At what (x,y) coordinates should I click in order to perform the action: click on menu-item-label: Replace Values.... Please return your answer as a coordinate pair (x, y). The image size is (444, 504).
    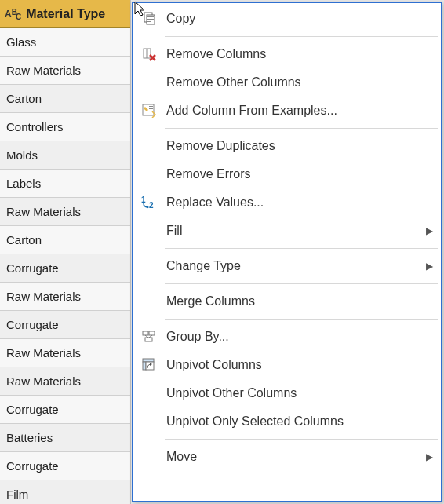
    Looking at the image, I should click on (300, 203).